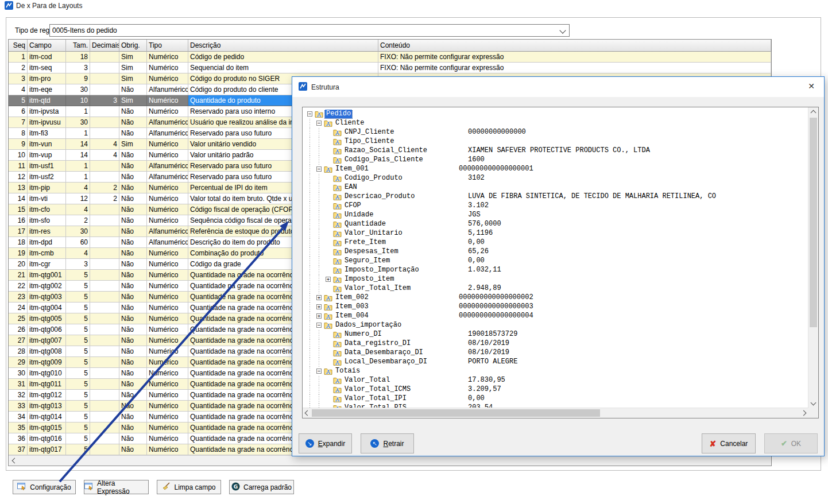  Describe the element at coordinates (382, 270) in the screenshot. I see `tree-node-label: Imposto_Importação` at that location.